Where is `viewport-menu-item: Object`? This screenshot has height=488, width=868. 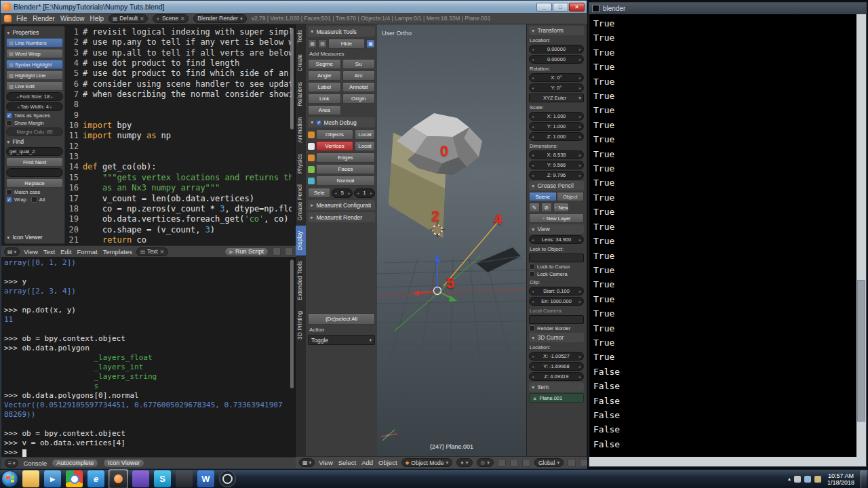
viewport-menu-item: Object is located at coordinates (388, 462).